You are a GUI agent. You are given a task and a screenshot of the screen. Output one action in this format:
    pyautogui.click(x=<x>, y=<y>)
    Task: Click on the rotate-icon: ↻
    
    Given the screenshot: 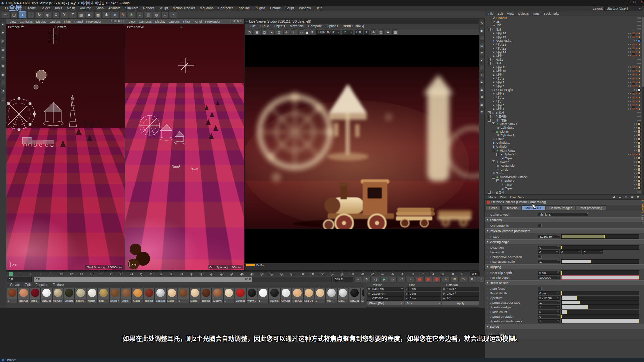 What is the action you would take?
    pyautogui.click(x=39, y=15)
    